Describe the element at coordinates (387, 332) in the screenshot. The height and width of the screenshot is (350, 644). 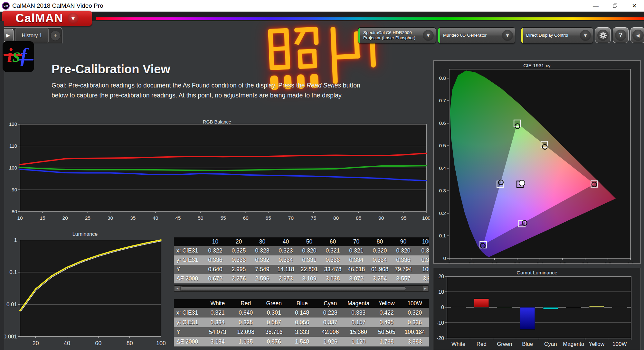
I see `table-cell: 50.505` at that location.